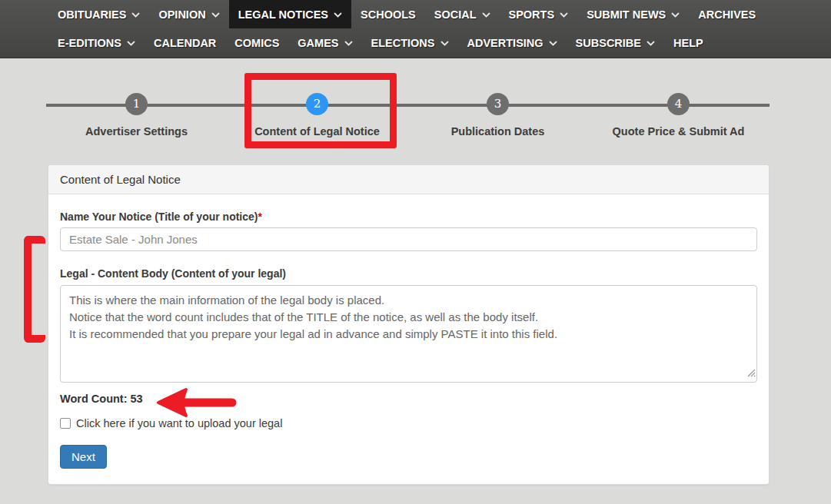 This screenshot has height=504, width=831. I want to click on nav-item-subscribe: SUBSCRIBE, so click(615, 43).